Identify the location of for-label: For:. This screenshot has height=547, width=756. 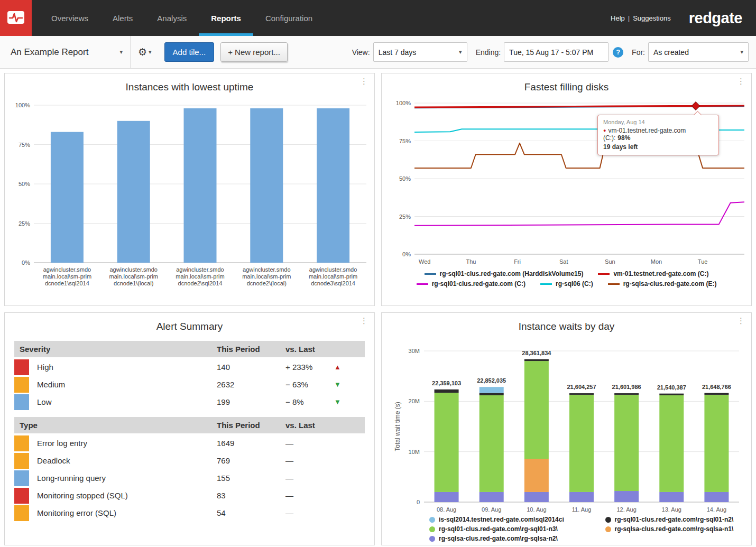
(639, 52).